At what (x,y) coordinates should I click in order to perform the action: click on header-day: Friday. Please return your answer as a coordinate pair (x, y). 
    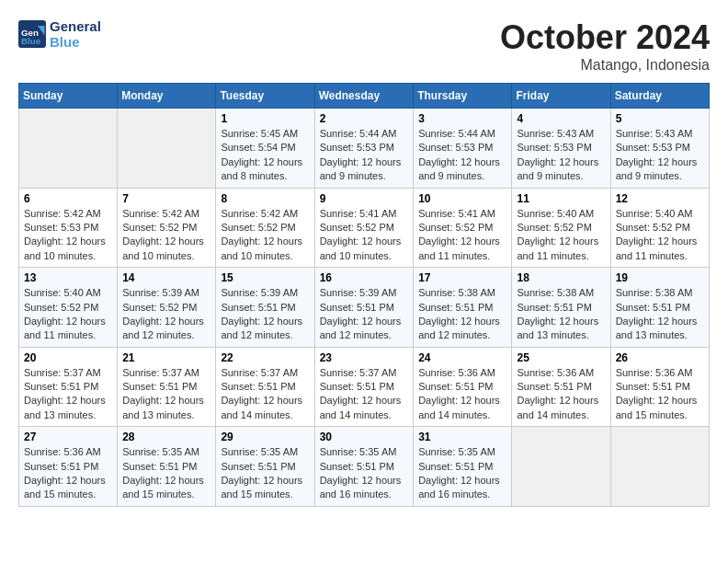
    Looking at the image, I should click on (561, 96).